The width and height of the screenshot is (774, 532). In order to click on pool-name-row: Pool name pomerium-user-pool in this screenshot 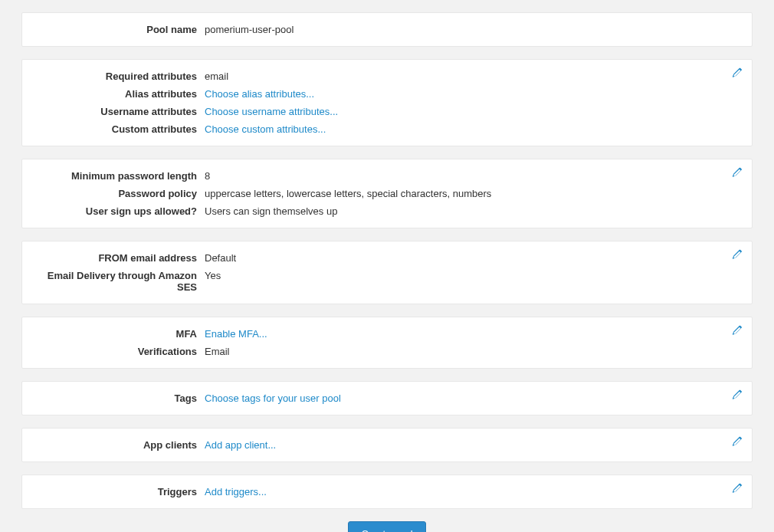, I will do `click(387, 29)`.